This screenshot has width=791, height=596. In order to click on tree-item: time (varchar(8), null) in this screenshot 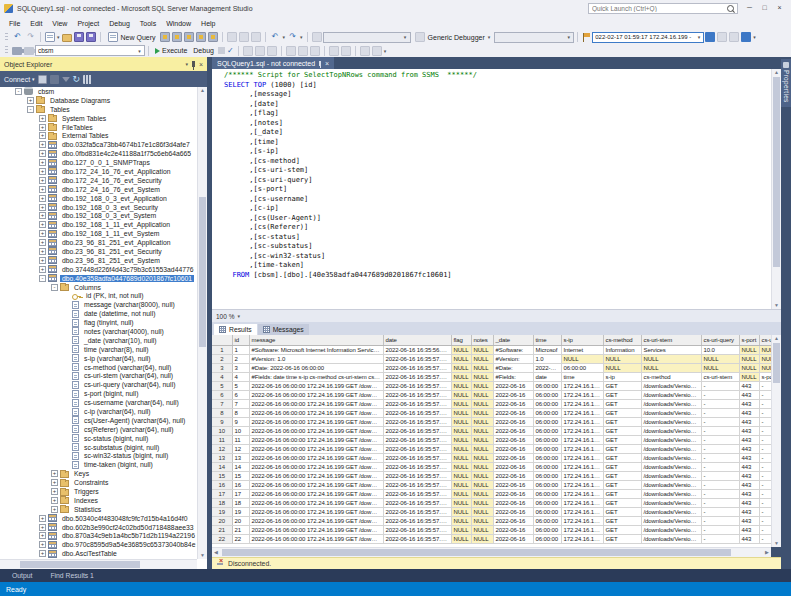, I will do `click(98, 350)`.